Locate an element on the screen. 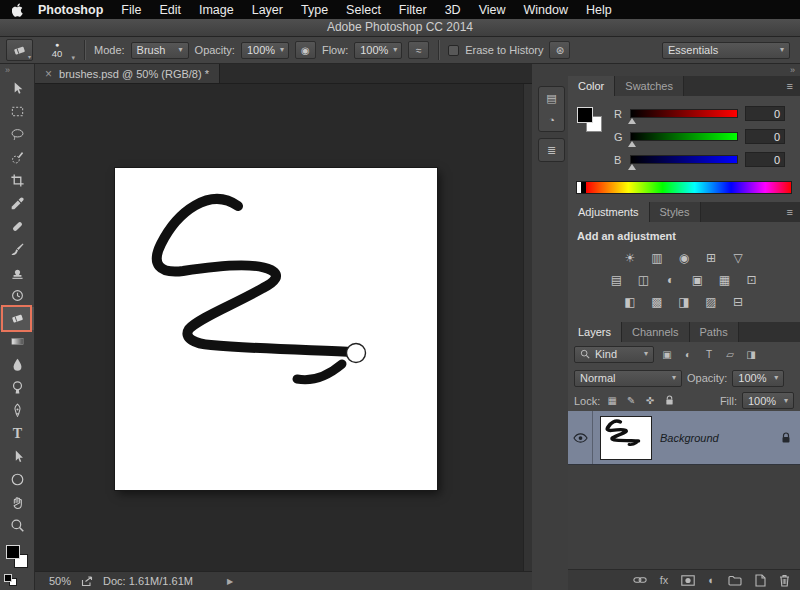 The width and height of the screenshot is (800, 590). crop-tool is located at coordinates (17, 180).